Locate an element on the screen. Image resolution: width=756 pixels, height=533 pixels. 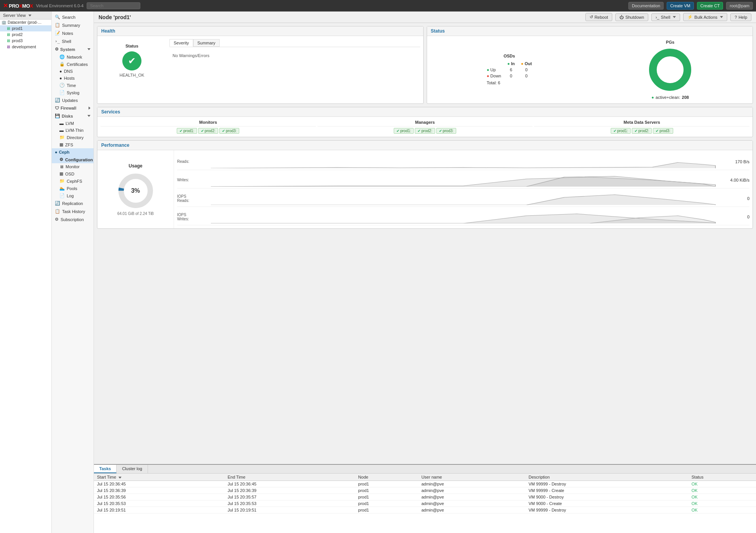
mds-prod3: ✔ prod3: is located at coordinates (663, 131).